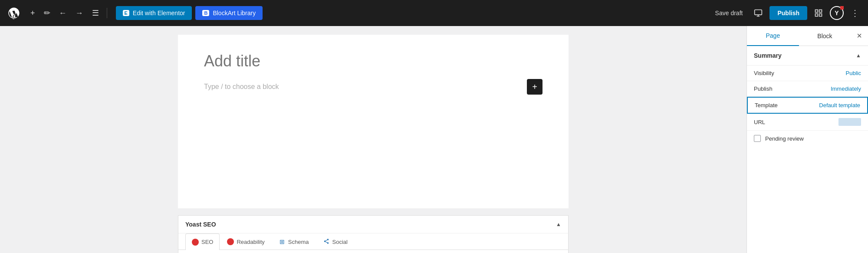 This screenshot has width=868, height=253. I want to click on visibility-label: Visibility, so click(764, 73).